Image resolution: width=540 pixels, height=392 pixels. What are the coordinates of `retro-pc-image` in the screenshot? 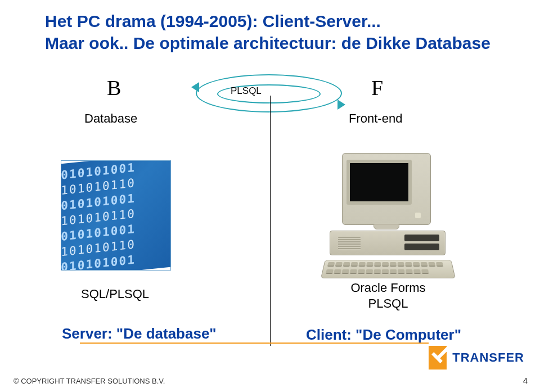 It's located at (385, 217).